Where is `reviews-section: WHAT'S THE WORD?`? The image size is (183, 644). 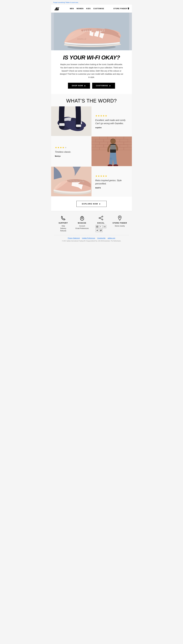
reviews-section: WHAT'S THE WORD? is located at coordinates (92, 152).